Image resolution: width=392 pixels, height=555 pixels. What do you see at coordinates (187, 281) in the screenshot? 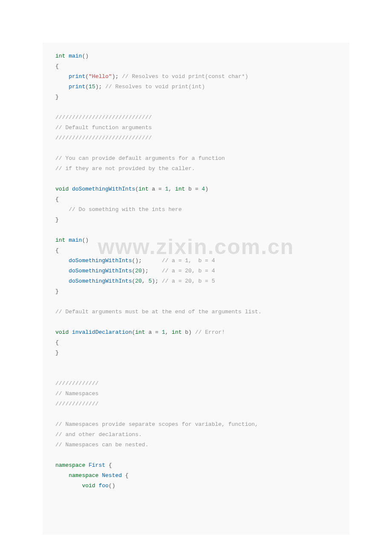
I see `comment: // a = 20, b = 5` at bounding box center [187, 281].